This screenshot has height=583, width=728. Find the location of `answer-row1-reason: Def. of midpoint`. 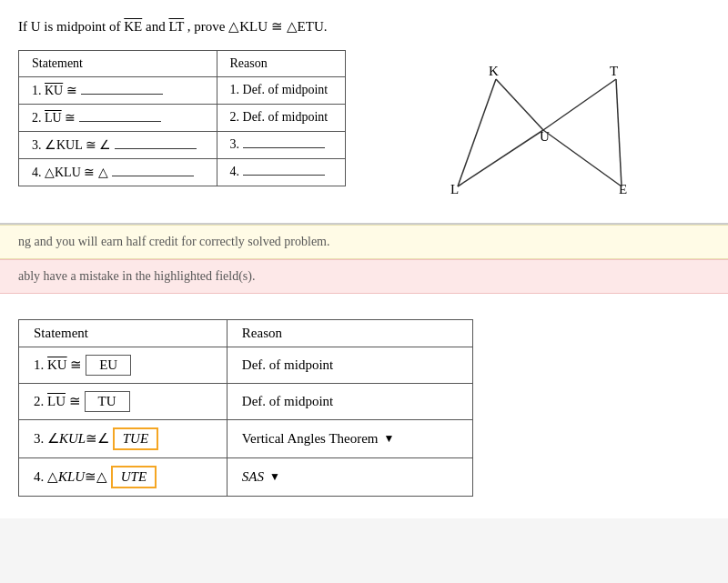

answer-row1-reason: Def. of midpoint is located at coordinates (349, 365).